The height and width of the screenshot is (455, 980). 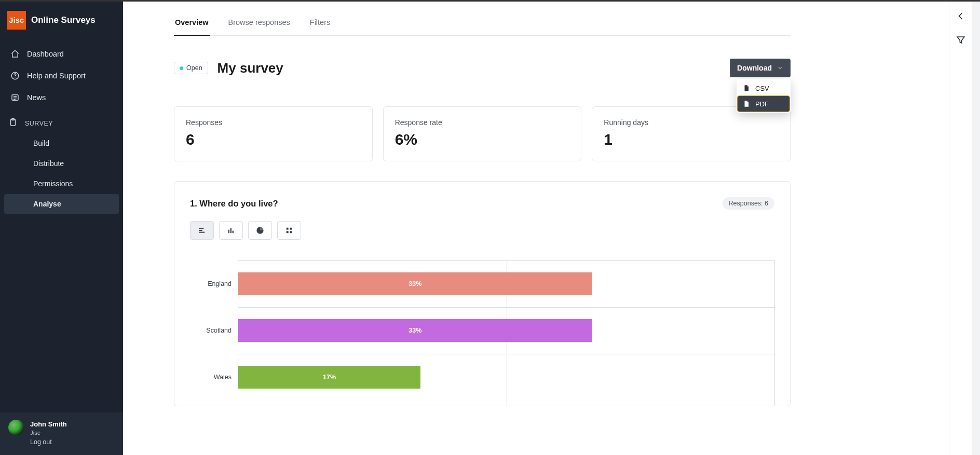 What do you see at coordinates (39, 123) in the screenshot?
I see `section-label: SURVEY` at bounding box center [39, 123].